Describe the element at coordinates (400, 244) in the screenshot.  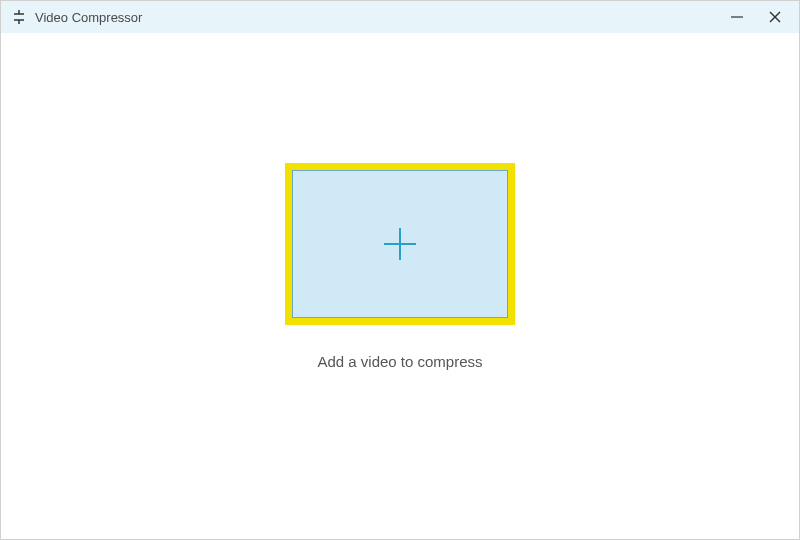
I see `plus-icon` at that location.